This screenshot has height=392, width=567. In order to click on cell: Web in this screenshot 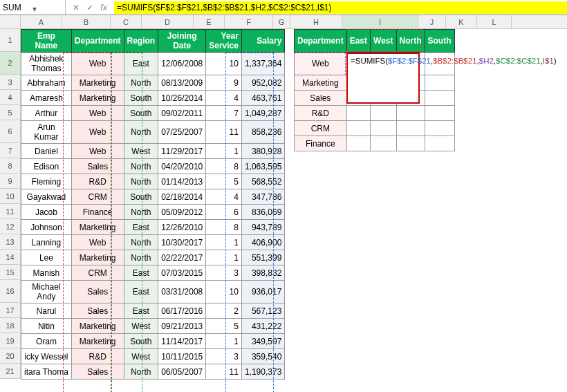, I will do `click(97, 243)`.